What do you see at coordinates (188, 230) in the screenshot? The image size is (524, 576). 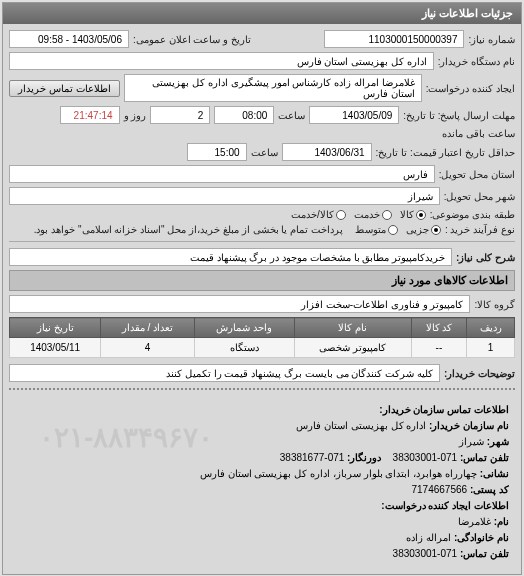 I see `process-note: پرداخت تمام یا بخشی از مبلغ خرید،از محل …` at bounding box center [188, 230].